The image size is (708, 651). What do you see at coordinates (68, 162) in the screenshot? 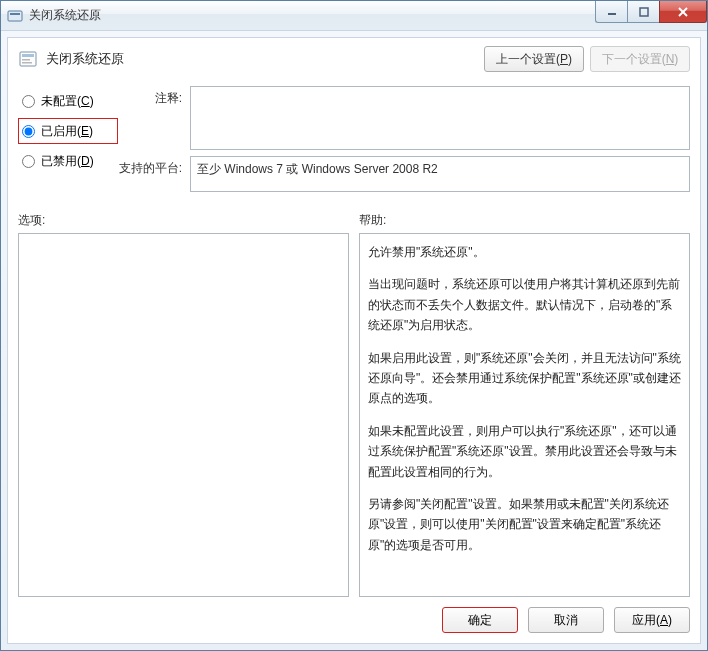
I see `radio-disabled-label: 已禁用(D)` at bounding box center [68, 162].